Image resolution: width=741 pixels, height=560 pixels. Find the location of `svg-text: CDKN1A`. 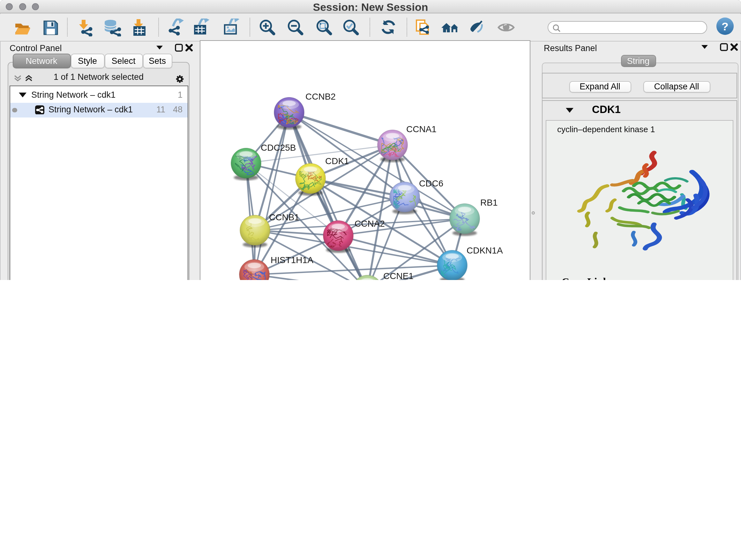

svg-text: CDKN1A is located at coordinates (484, 250).